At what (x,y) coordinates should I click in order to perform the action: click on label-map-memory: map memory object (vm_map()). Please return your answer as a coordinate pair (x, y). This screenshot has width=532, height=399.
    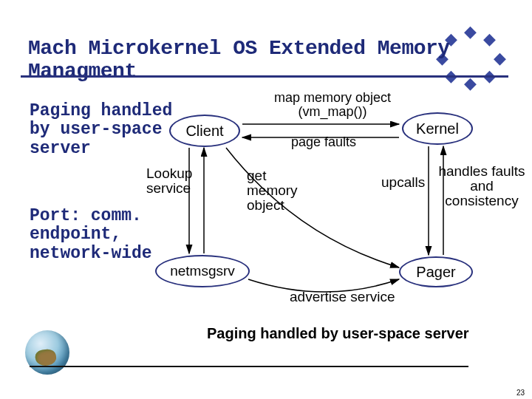
    Looking at the image, I should click on (332, 105).